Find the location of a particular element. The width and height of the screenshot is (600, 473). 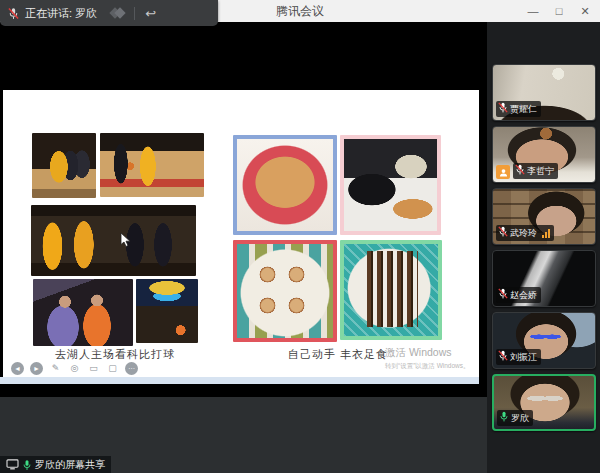

photo-fans-selfie is located at coordinates (83, 312).